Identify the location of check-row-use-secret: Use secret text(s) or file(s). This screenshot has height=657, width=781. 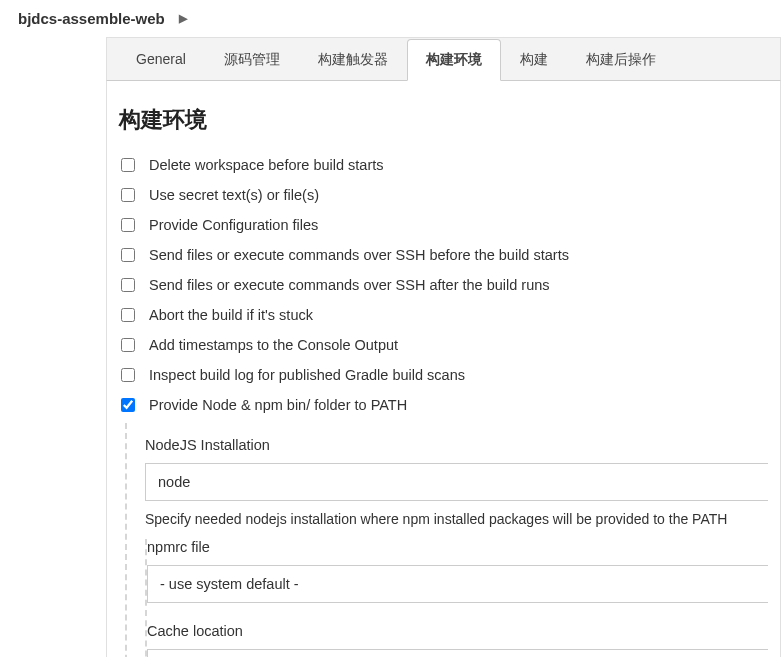
(444, 195).